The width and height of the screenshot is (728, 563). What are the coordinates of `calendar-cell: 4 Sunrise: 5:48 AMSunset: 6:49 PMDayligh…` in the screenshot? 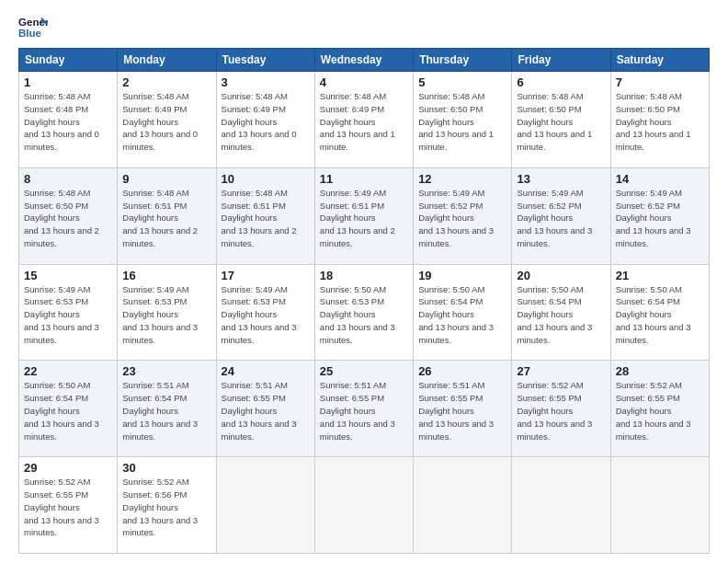 It's located at (364, 120).